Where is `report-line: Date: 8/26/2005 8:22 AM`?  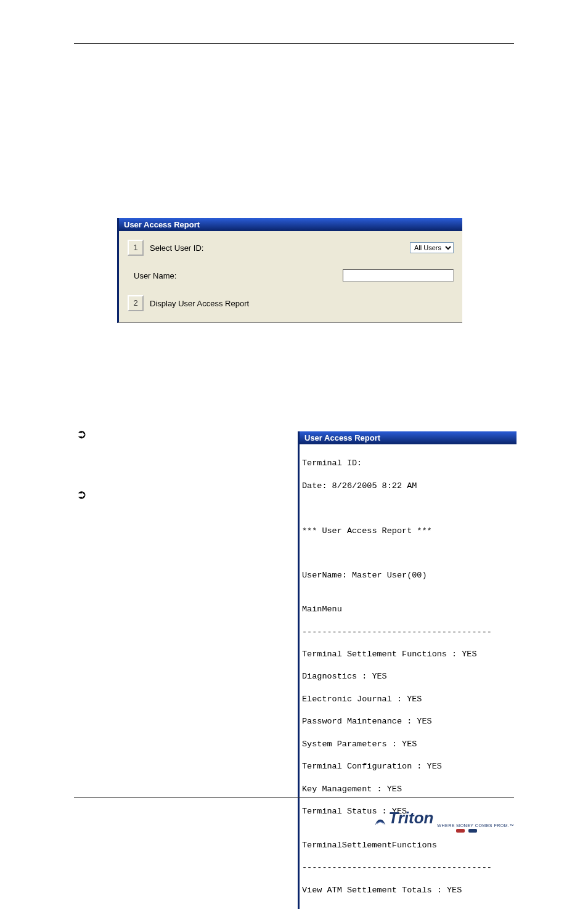
report-line: Date: 8/26/2005 8:22 AM is located at coordinates (408, 486).